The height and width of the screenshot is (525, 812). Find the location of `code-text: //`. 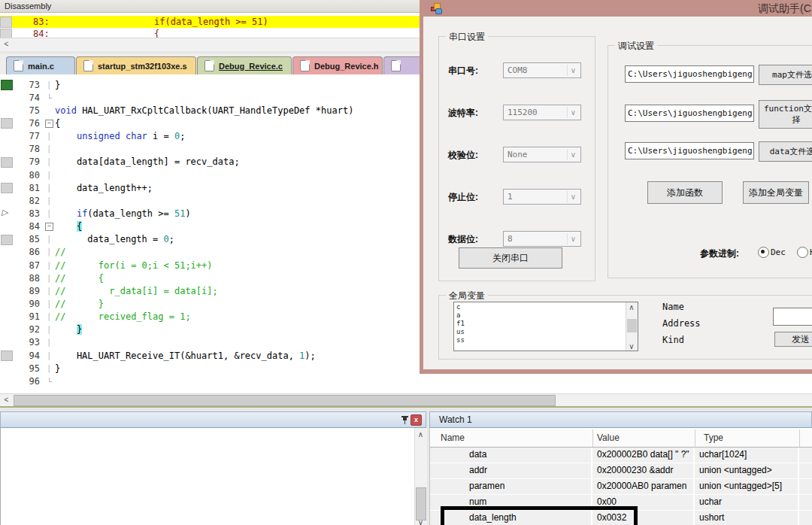

code-text: // is located at coordinates (60, 252).